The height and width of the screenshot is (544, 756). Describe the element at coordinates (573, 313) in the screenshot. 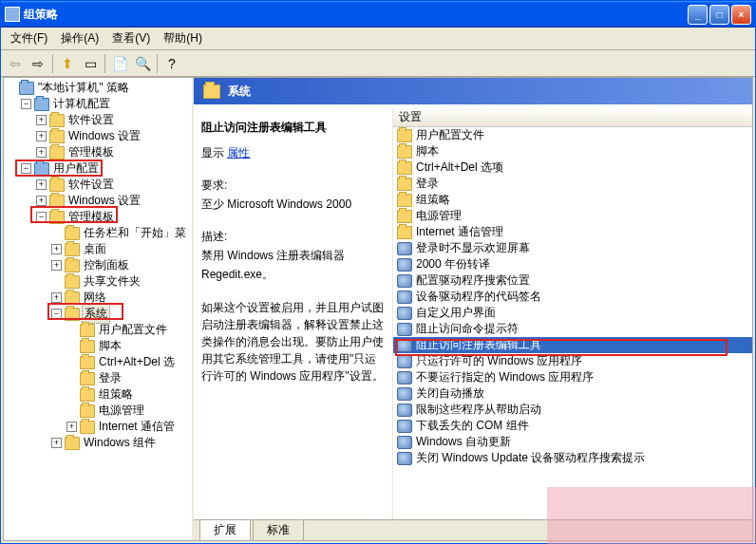

I see `list-item-setting: 自定义用户界面` at that location.